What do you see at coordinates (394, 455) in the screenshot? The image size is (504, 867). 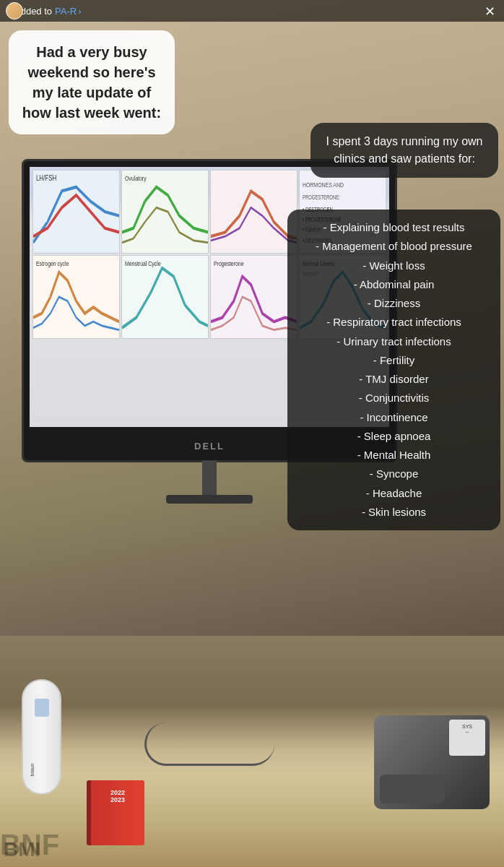 I see `list-item-13: - Mental Health` at bounding box center [394, 455].